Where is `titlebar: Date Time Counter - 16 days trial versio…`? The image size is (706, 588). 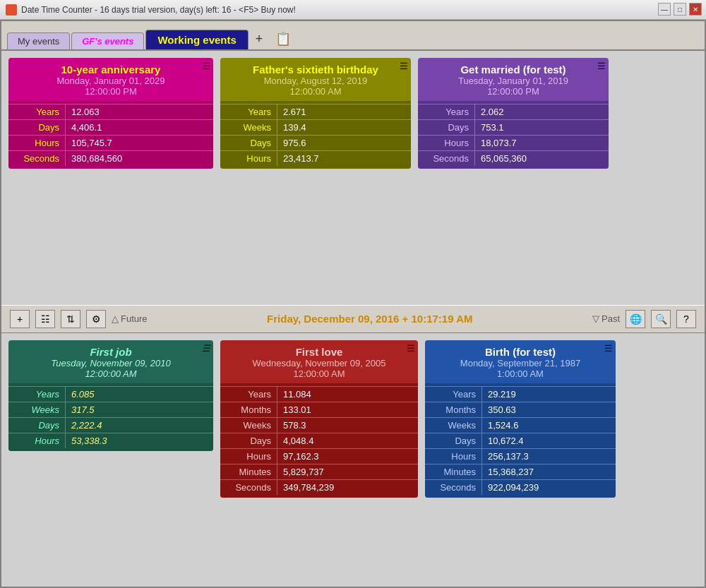
titlebar: Date Time Counter - 16 days trial versio… is located at coordinates (353, 10).